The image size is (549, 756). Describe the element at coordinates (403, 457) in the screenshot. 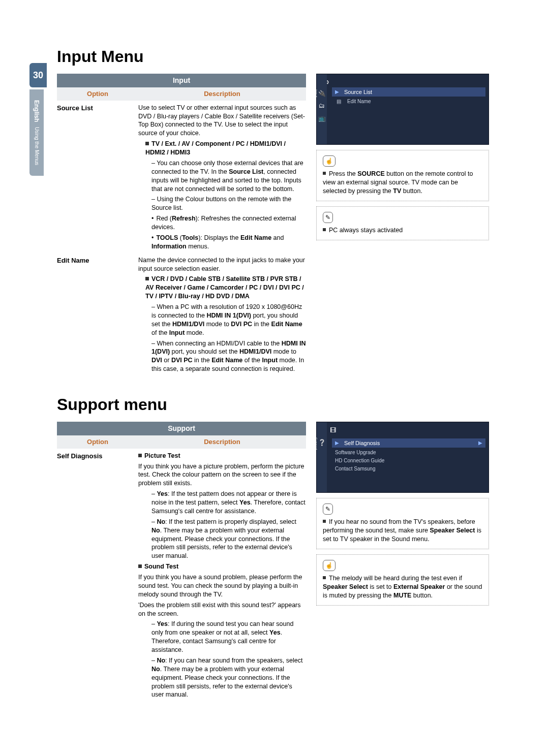

I see `osd-support-preview: 🎞 ❔ Support ▶ Self Diagnosis ▶ Software …` at that location.